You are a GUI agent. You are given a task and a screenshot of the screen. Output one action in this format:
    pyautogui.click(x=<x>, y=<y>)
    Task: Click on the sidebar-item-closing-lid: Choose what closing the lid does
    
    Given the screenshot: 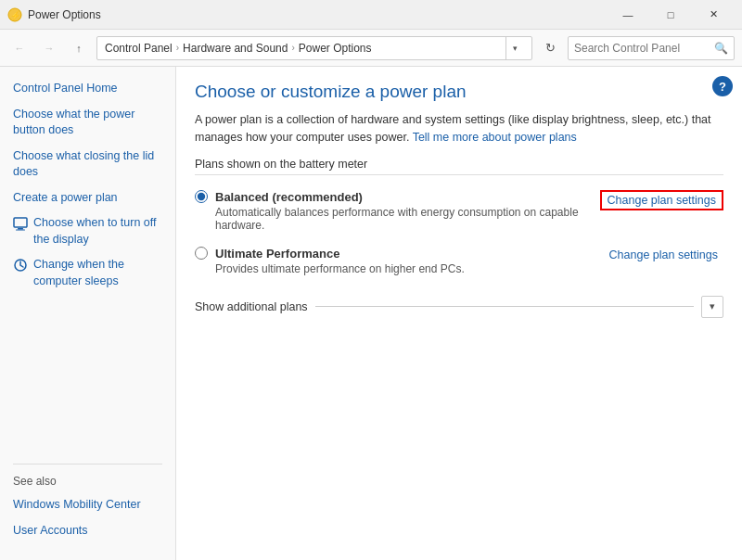 What is the action you would take?
    pyautogui.click(x=87, y=165)
    